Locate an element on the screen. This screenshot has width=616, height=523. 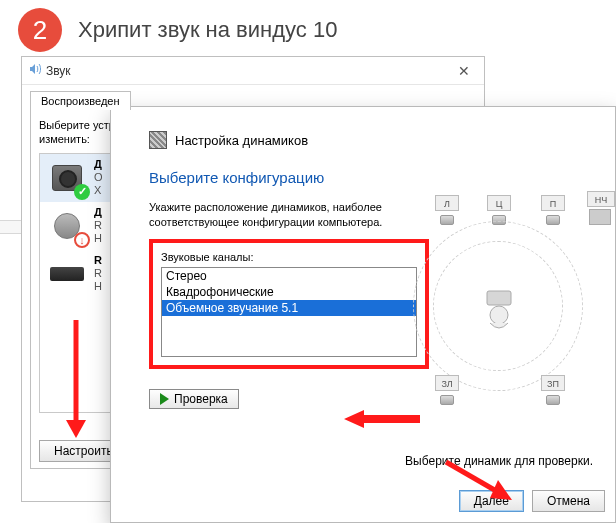
page-title: Хрипит звук на виндус 10 is located at coordinates (208, 30).